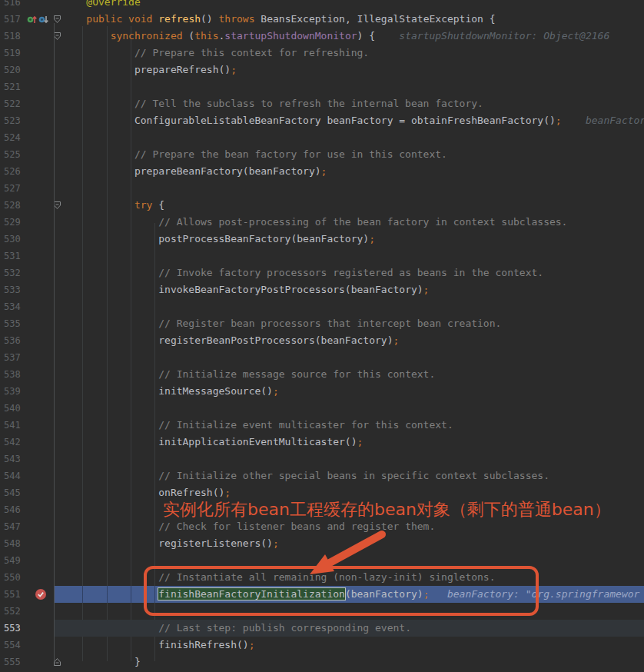  Describe the element at coordinates (14, 273) in the screenshot. I see `gutter-line-number: 532` at that location.